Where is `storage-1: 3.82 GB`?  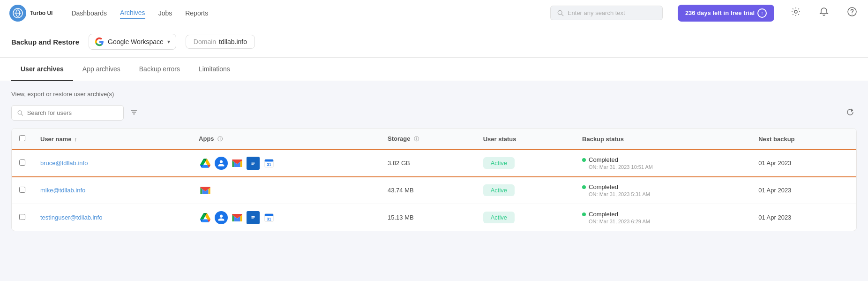
storage-1: 3.82 GB is located at coordinates (428, 163).